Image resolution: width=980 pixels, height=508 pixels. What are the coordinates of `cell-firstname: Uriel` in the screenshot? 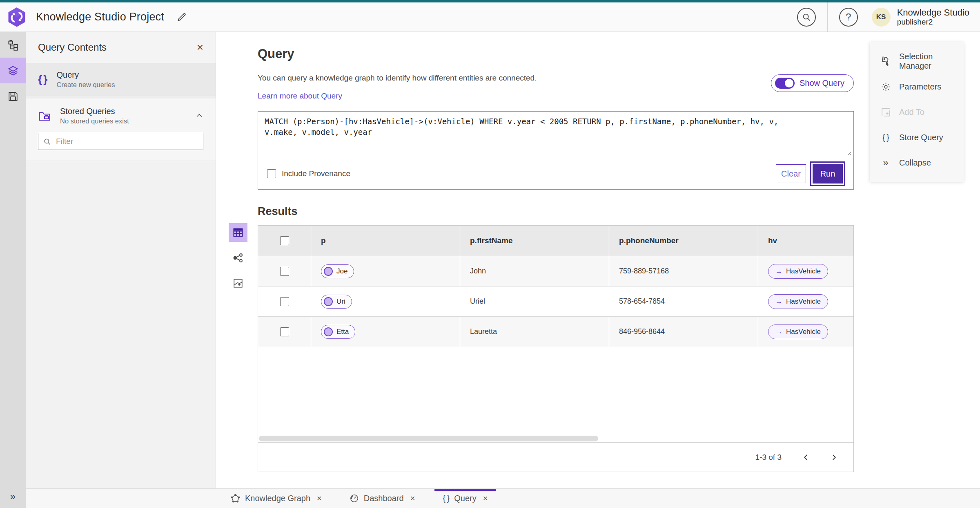 It's located at (535, 302).